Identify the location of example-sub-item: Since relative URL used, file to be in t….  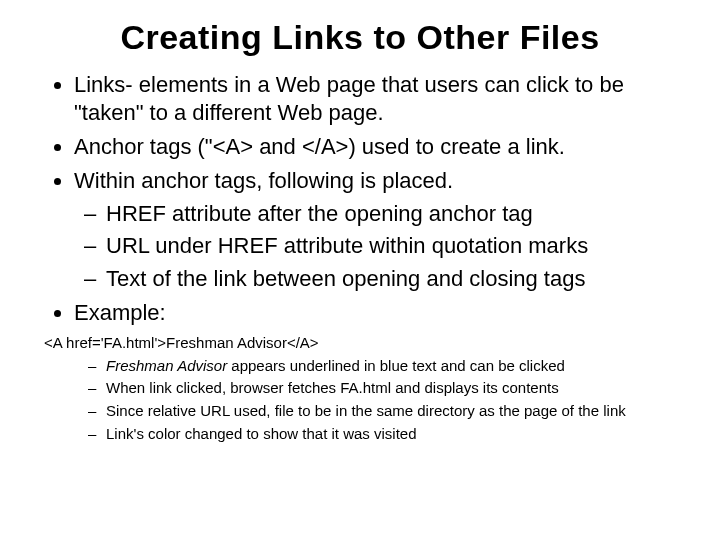
(393, 411).